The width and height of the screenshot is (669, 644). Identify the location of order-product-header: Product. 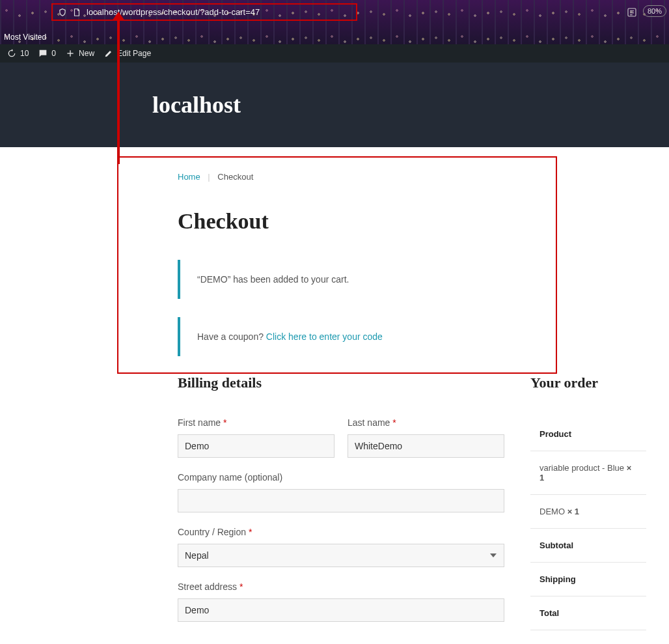
(588, 434).